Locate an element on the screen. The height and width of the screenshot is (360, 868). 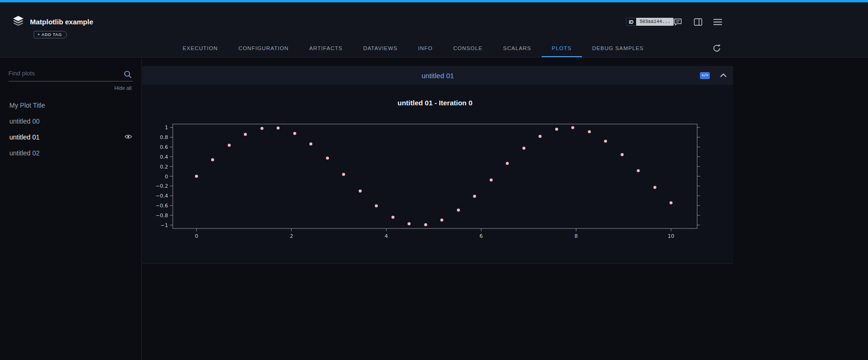
tab-dataviews: DATAVIEWS is located at coordinates (380, 48).